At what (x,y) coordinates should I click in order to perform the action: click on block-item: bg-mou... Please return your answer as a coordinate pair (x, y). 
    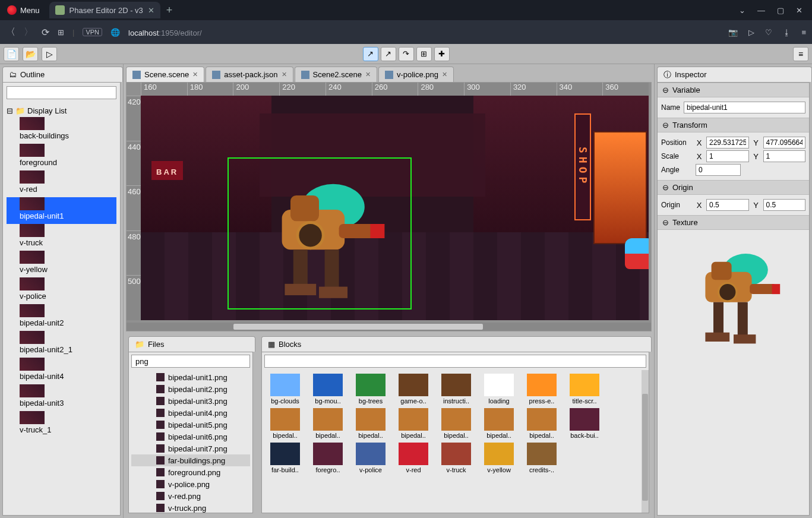
    Looking at the image, I should click on (328, 389).